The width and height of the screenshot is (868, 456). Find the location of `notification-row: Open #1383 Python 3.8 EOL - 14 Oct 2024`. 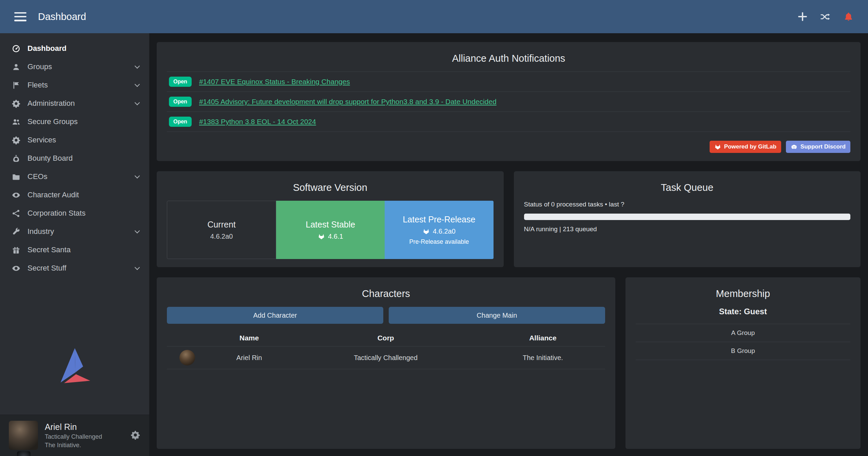

notification-row: Open #1383 Python 3.8 EOL - 14 Oct 2024 is located at coordinates (509, 121).